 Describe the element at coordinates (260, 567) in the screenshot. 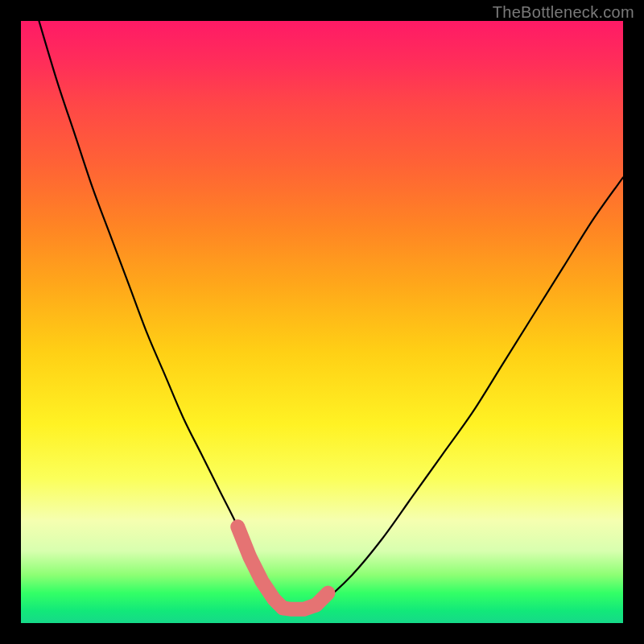

I see `marker-left-arm` at that location.